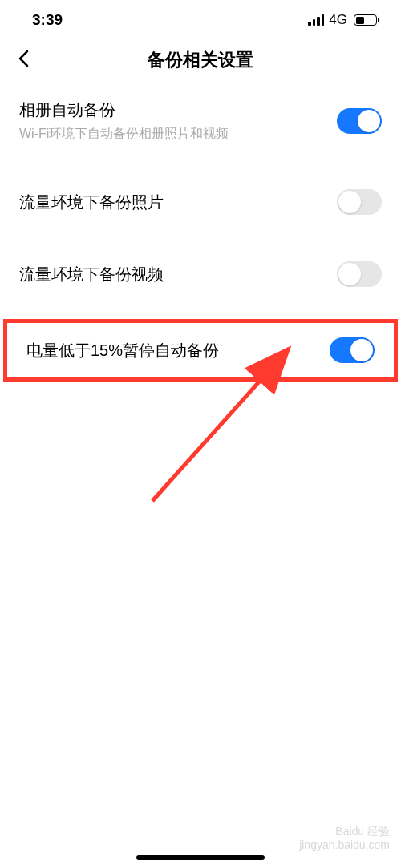 The height and width of the screenshot is (868, 401). Describe the element at coordinates (123, 351) in the screenshot. I see `setting-title: 电量低于15%暂停自动备份` at that location.